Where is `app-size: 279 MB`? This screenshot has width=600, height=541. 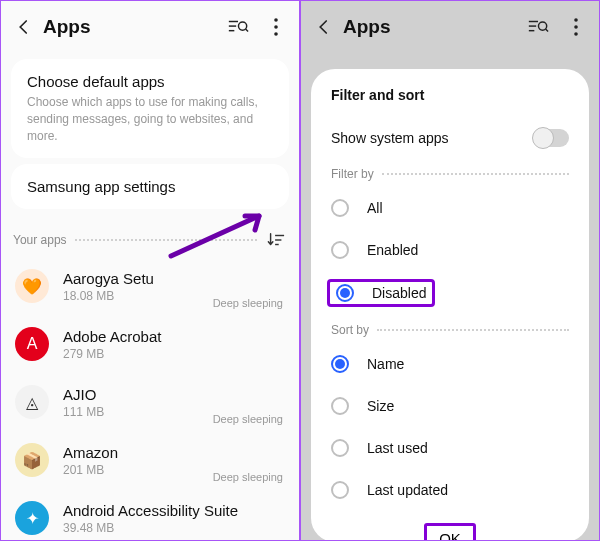 app-size: 279 MB is located at coordinates (174, 354).